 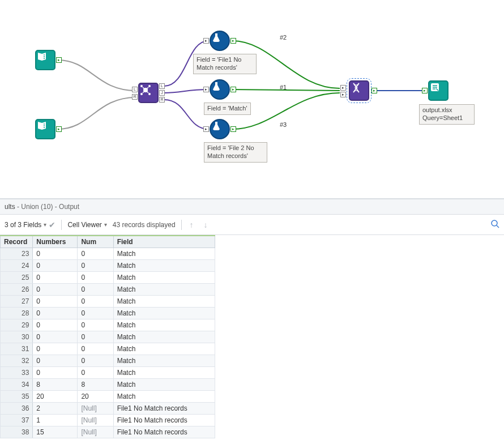 I want to click on col-header-field: Field, so click(x=164, y=242).